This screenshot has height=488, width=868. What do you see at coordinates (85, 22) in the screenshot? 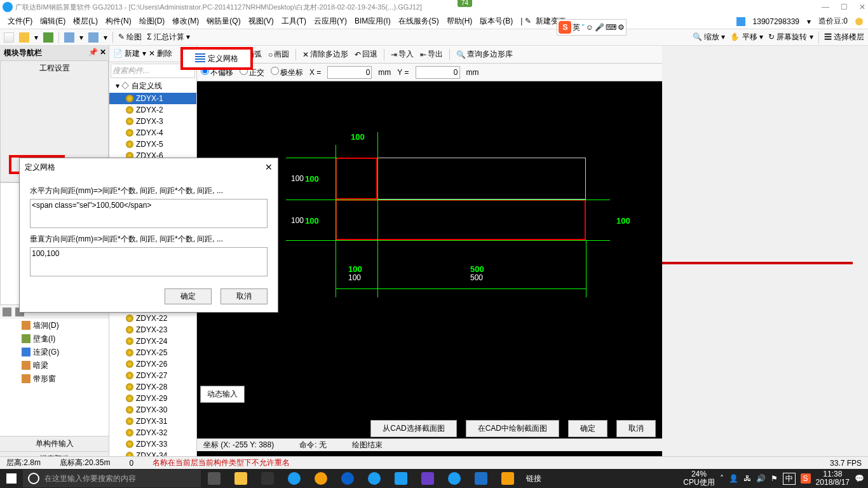
I see `menu-floor: 楼层(L)` at bounding box center [85, 22].